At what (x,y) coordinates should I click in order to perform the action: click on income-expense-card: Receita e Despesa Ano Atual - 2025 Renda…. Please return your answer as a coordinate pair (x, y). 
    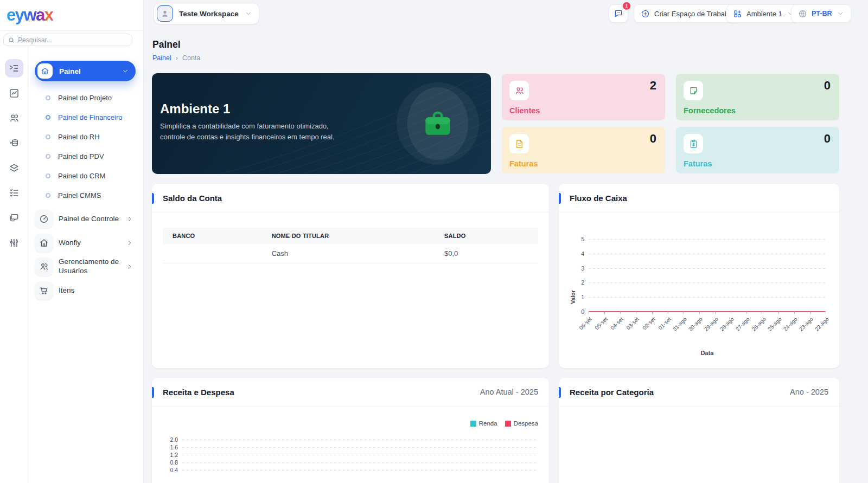
    Looking at the image, I should click on (350, 430).